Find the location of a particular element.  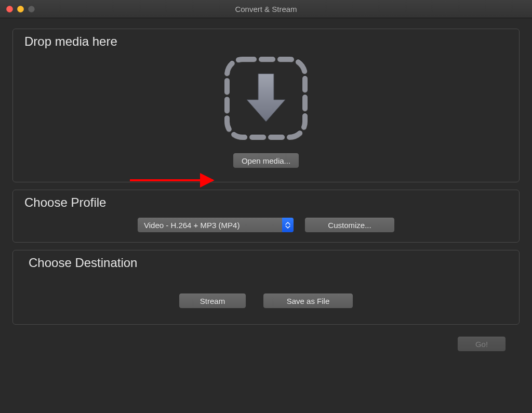

choose-profile-title: Choose Profile is located at coordinates (272, 203).